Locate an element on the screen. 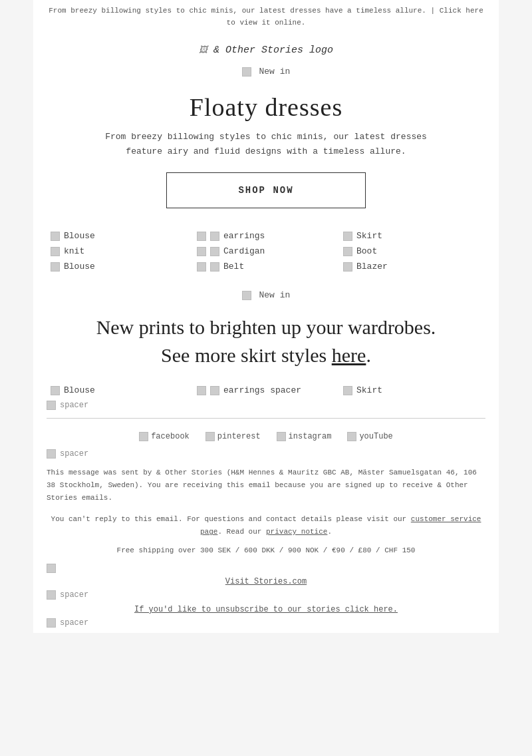  instagram-label: instagram is located at coordinates (310, 437).